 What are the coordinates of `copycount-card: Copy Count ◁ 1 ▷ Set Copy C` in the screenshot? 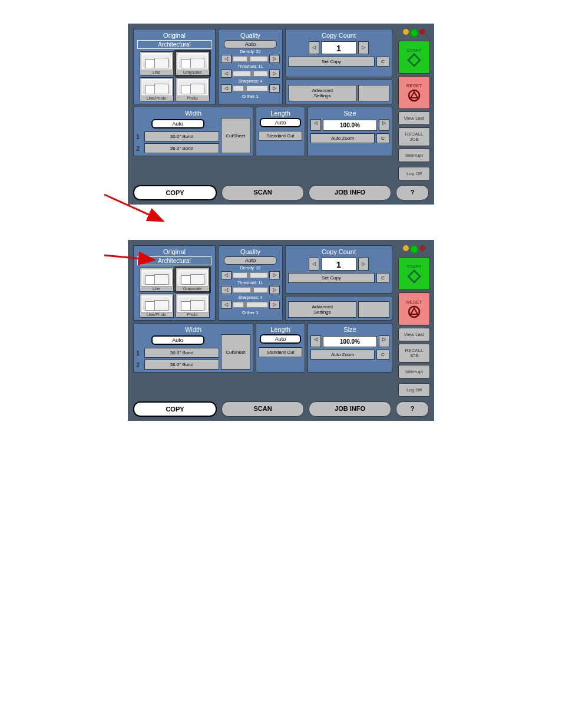 It's located at (339, 53).